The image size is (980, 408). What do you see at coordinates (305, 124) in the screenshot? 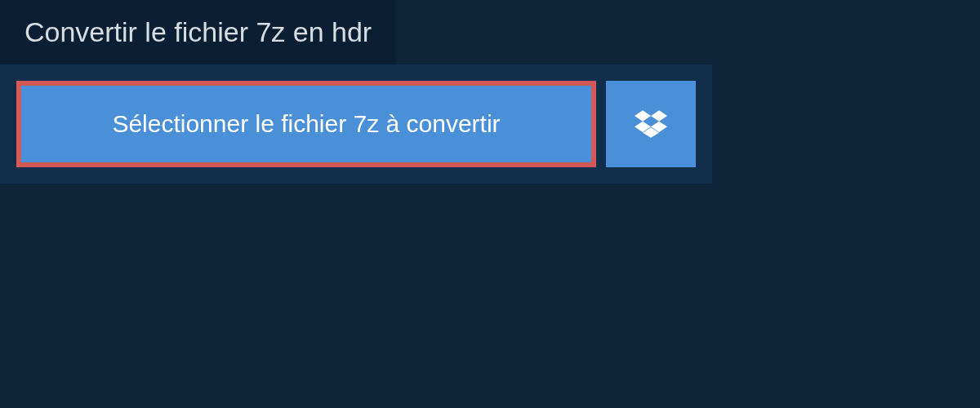
I see `select-file-button-label: Sélectionner le fichier 7z à convertir` at bounding box center [305, 124].